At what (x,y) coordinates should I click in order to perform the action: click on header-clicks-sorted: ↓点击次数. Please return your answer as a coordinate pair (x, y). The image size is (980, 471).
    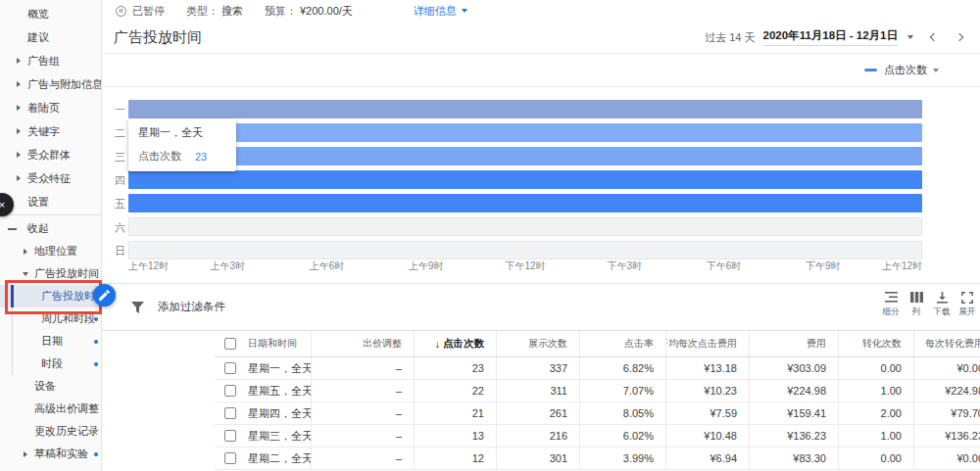
    Looking at the image, I should click on (455, 344).